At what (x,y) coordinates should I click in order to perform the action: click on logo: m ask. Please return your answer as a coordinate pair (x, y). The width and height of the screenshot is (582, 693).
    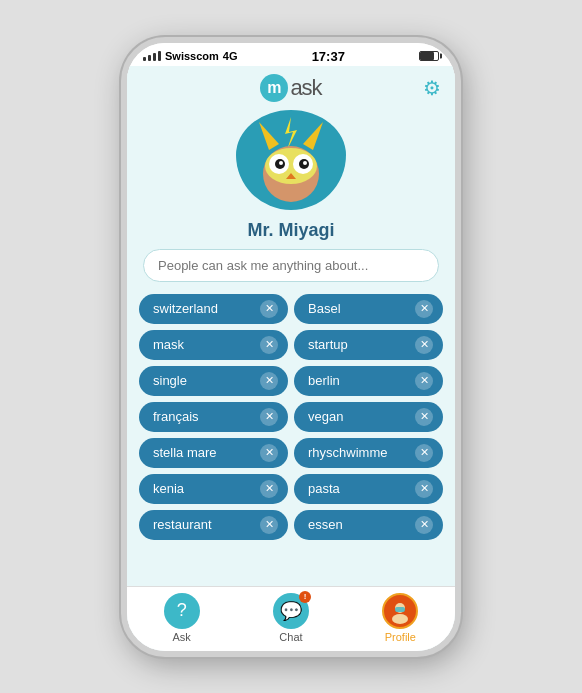
    Looking at the image, I should click on (290, 88).